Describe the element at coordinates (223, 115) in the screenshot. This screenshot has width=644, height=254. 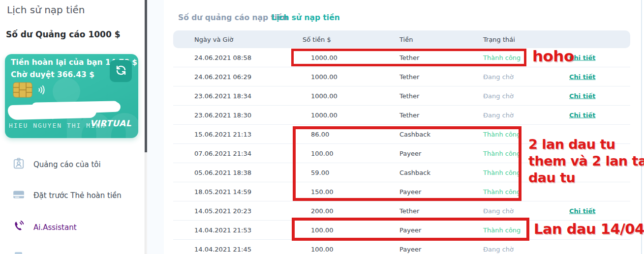
I see `cell-date: 23.06.2021 18:30` at that location.